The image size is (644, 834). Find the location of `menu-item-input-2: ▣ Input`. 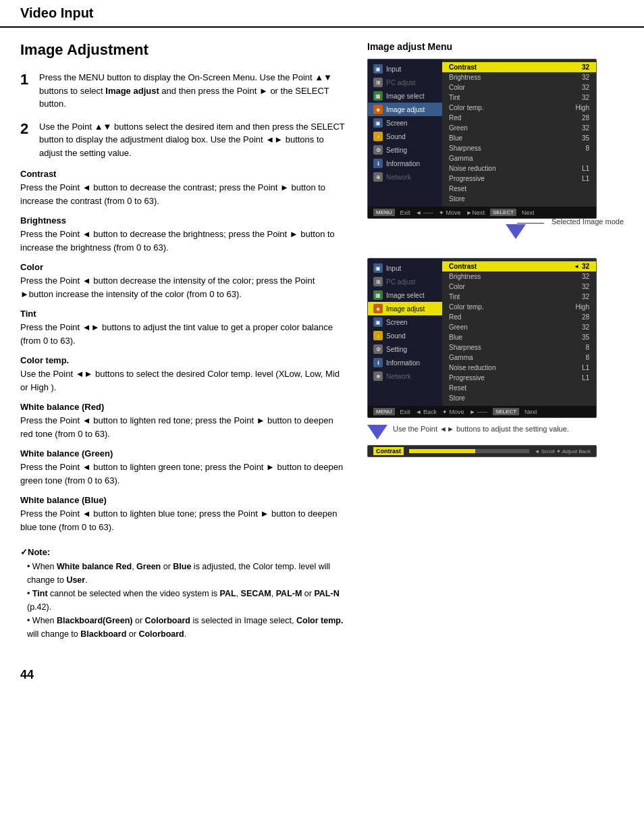

menu-item-input-2: ▣ Input is located at coordinates (405, 268).